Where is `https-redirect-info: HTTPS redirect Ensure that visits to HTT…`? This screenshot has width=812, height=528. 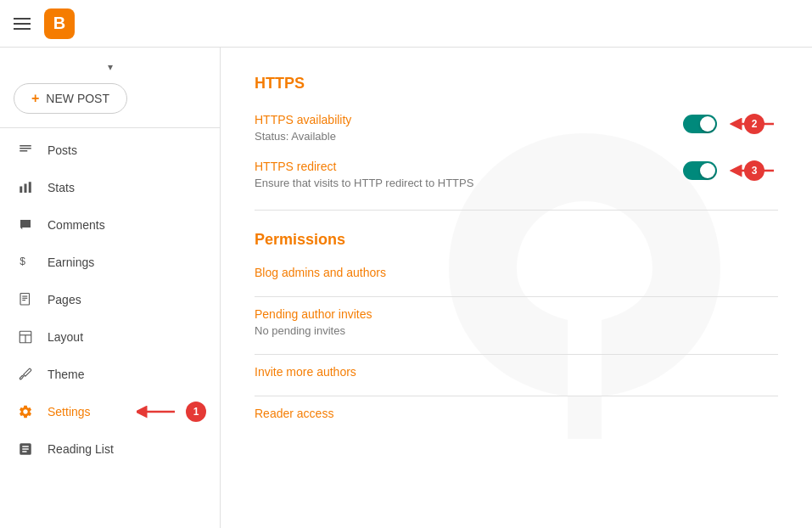
https-redirect-info: HTTPS redirect Ensure that visits to HTT… is located at coordinates (364, 175).